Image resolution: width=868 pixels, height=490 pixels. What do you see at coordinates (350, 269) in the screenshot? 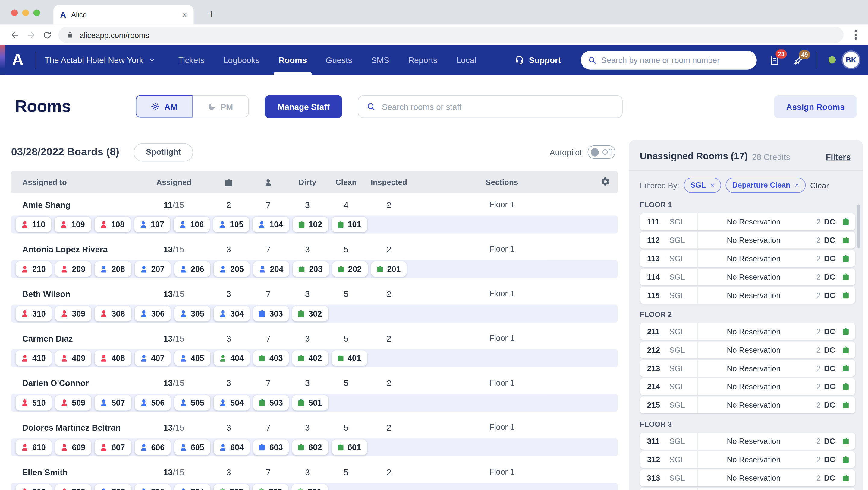
I see `room-chip-202: 202` at bounding box center [350, 269].